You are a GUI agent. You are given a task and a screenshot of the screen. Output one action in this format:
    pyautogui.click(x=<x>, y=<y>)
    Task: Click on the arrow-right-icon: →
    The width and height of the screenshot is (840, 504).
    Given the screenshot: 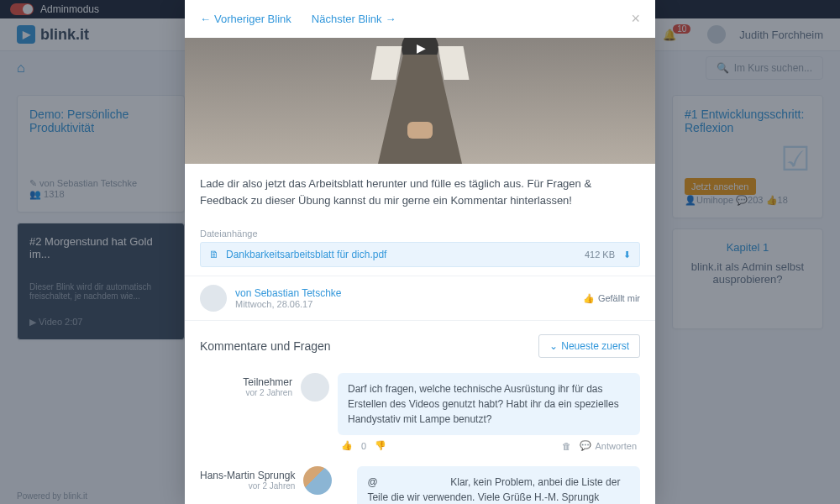 What is the action you would take?
    pyautogui.click(x=391, y=18)
    